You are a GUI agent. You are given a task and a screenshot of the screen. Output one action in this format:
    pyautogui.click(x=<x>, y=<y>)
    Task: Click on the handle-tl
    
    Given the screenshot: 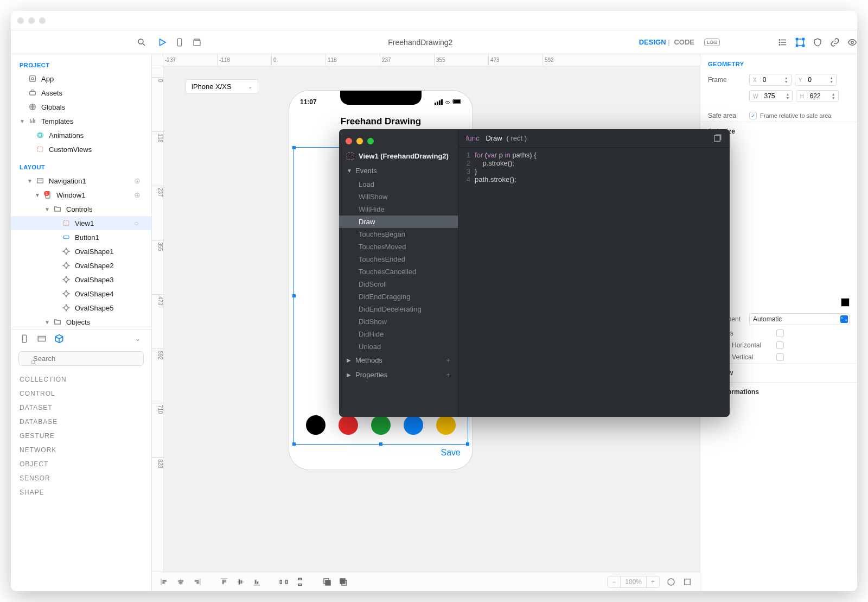 What is the action you would take?
    pyautogui.click(x=294, y=148)
    